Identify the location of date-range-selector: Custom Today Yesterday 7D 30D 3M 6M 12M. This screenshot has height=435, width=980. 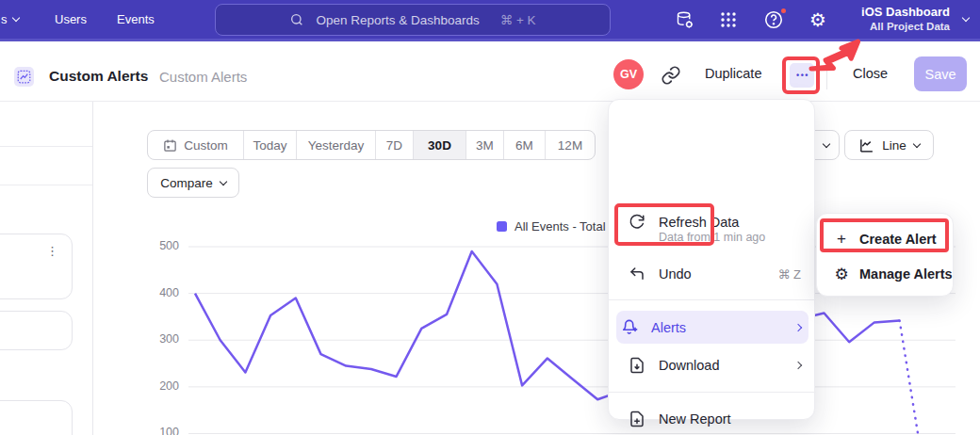
(371, 145).